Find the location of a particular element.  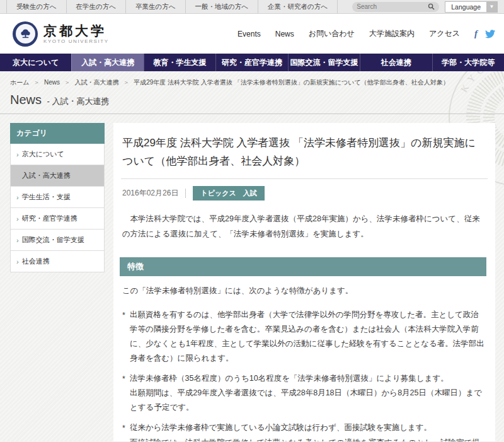

util-link-facilities: 大学施設案内 is located at coordinates (392, 34).